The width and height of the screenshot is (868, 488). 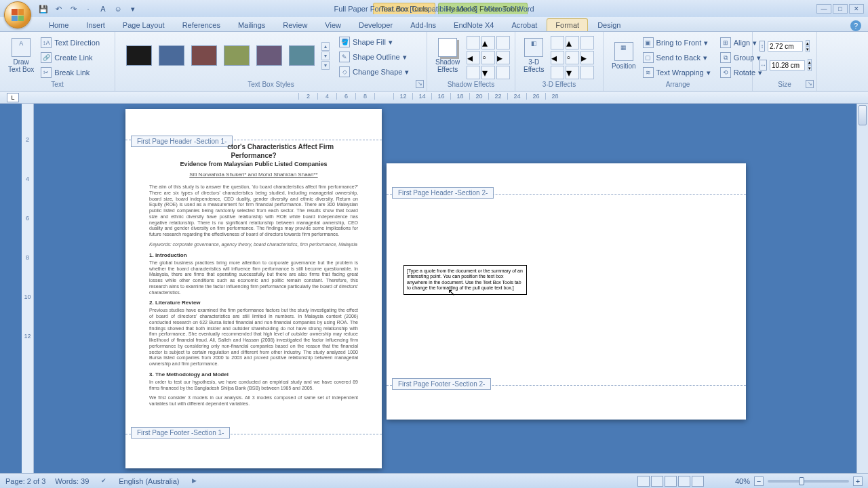 What do you see at coordinates (488, 73) in the screenshot?
I see `nudge-down-icon: ▾` at bounding box center [488, 73].